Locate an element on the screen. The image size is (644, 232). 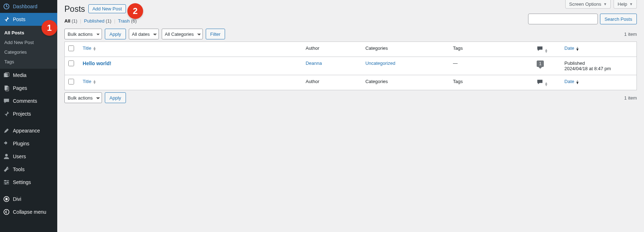
post-category-link: Uncategorized is located at coordinates (380, 63).